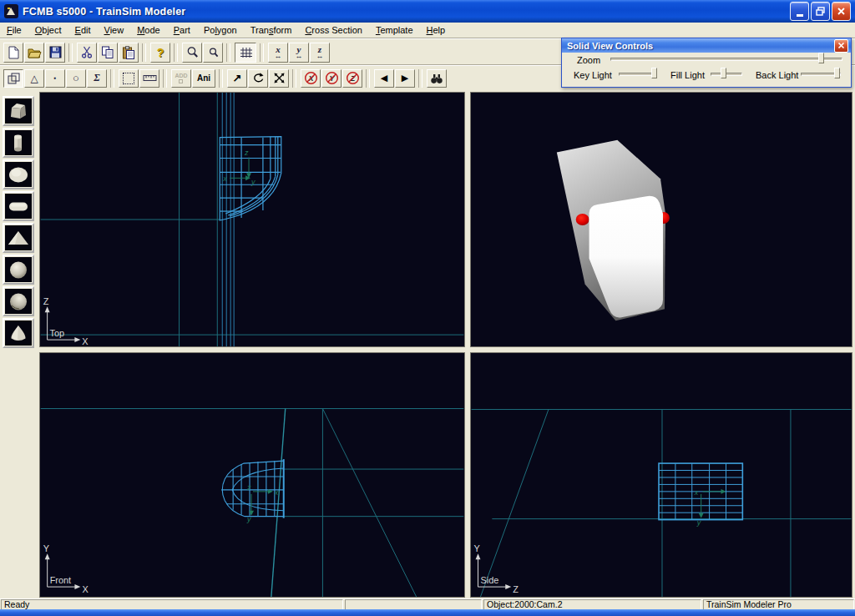  Describe the element at coordinates (726, 58) in the screenshot. I see `zoom-slider` at that location.